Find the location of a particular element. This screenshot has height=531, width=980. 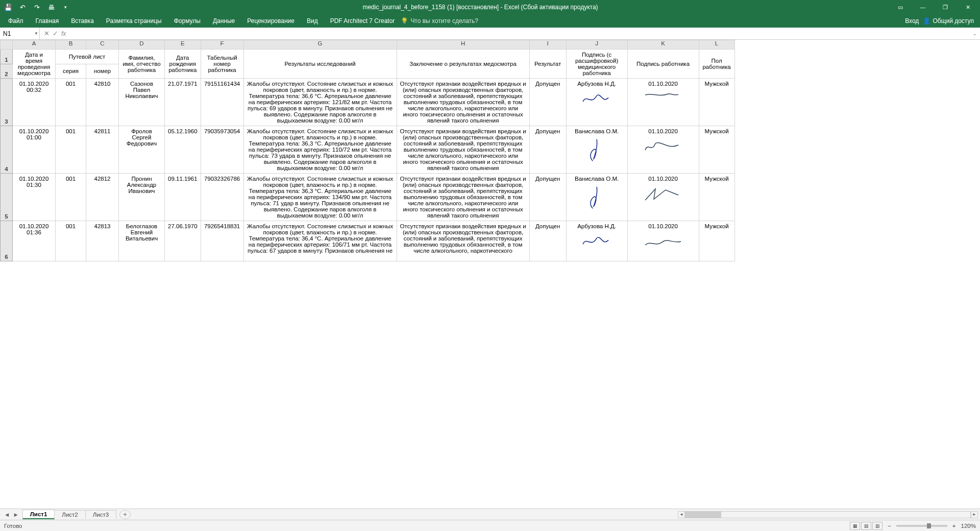

zoom-in-button: + is located at coordinates (954, 526).